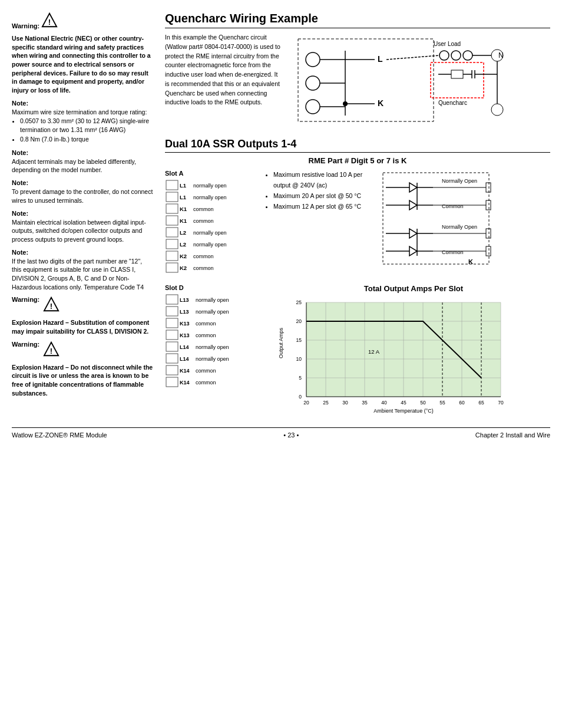 The height and width of the screenshot is (728, 562). I want to click on dual-ssr-subtitle: RME Part # Digit 5 or 7 is K, so click(358, 160).